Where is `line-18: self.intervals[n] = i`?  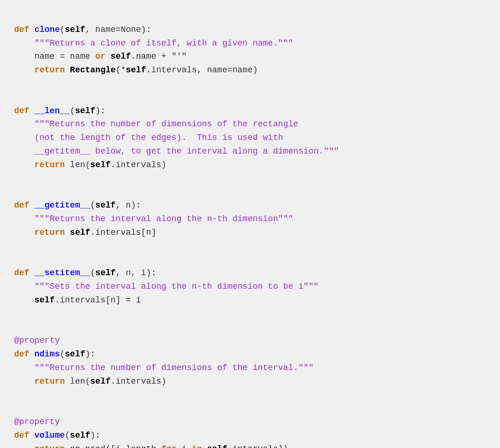
line-18: self.intervals[n] = i is located at coordinates (78, 300).